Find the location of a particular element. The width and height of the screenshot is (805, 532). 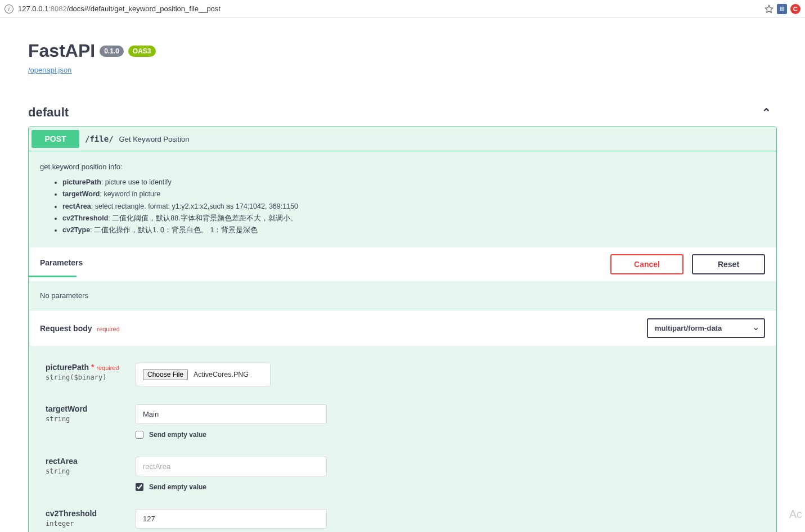

required-label: required is located at coordinates (108, 329).